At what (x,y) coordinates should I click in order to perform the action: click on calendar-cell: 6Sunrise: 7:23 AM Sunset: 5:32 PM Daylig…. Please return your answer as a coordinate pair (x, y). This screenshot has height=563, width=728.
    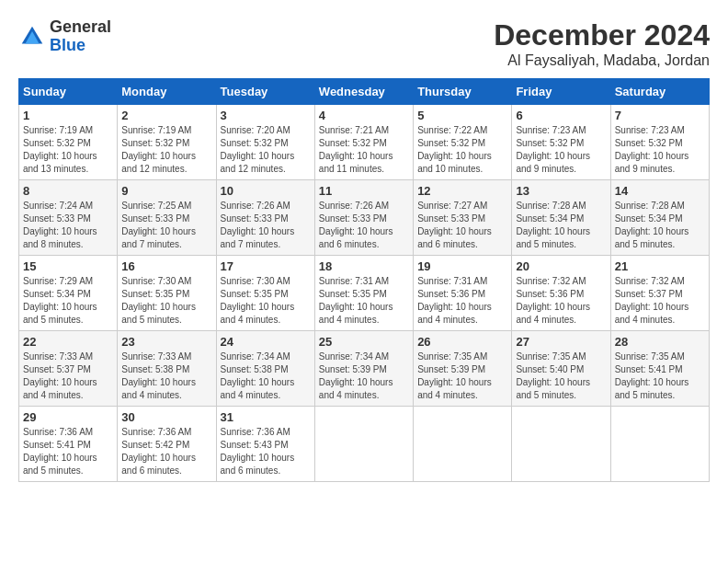
    Looking at the image, I should click on (561, 143).